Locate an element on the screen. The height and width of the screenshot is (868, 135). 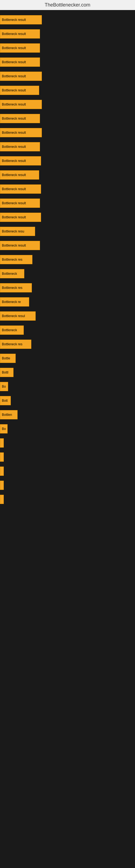
bottleneck-bar: Bottl is located at coordinates (7, 373).